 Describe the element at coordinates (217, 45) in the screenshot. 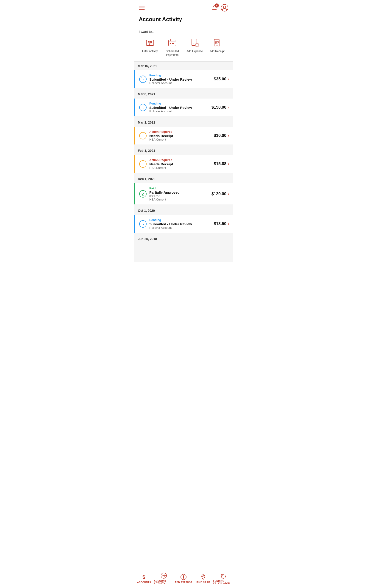

I see `add-receipt-button: $ Add Receipt` at that location.